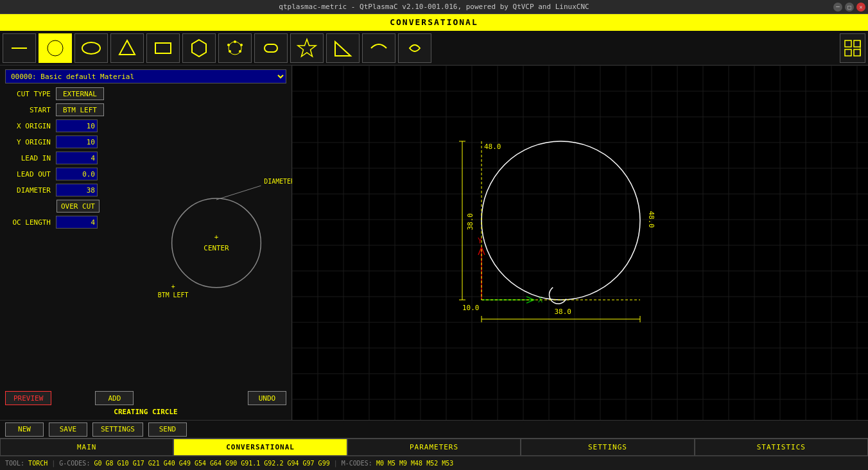 The width and height of the screenshot is (868, 470). What do you see at coordinates (861, 7) in the screenshot?
I see `close-button: ✕` at bounding box center [861, 7].